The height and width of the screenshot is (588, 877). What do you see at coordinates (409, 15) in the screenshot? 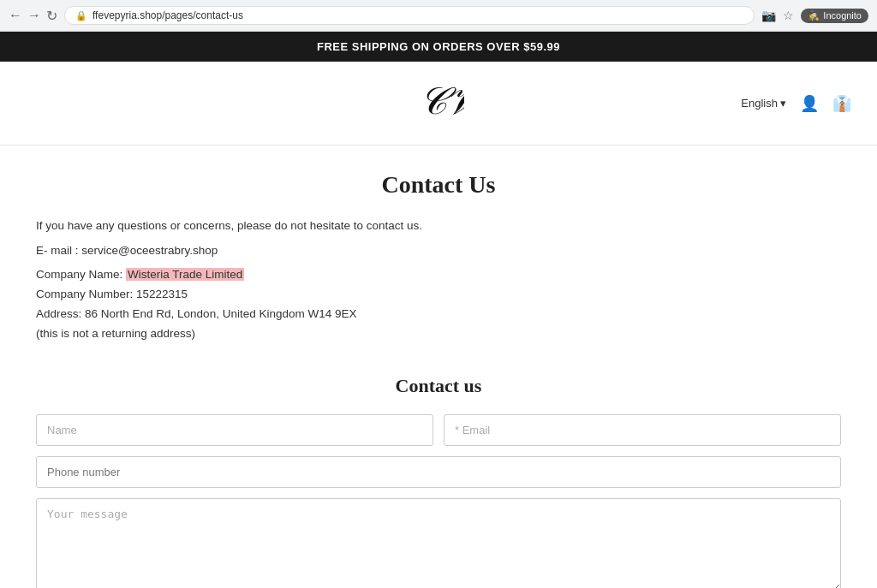
I see `address-bar: 🔒 ffevepyria.shop/pages/contact-us` at bounding box center [409, 15].